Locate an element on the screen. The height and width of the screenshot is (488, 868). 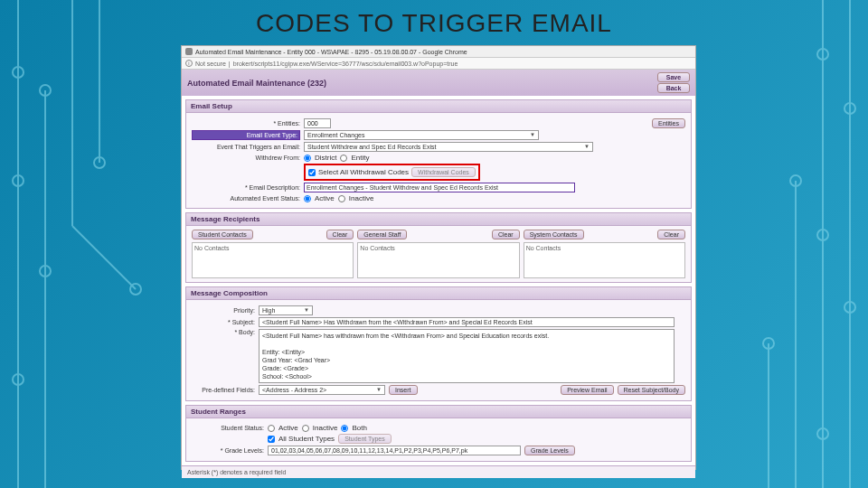
not-secure-label: Not secure is located at coordinates (211, 63).